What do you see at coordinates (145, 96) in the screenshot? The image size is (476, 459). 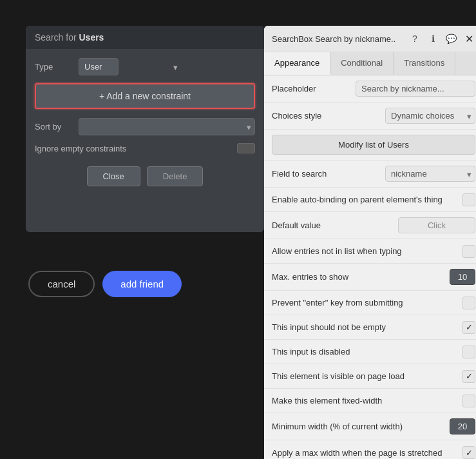 I see `add-constraint-button: + Add a new constraint` at bounding box center [145, 96].